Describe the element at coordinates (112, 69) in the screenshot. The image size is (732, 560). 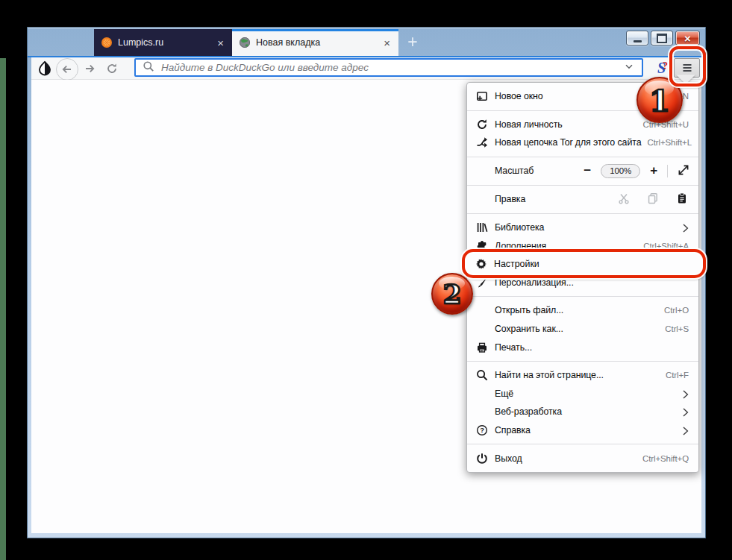
I see `reload-button` at that location.